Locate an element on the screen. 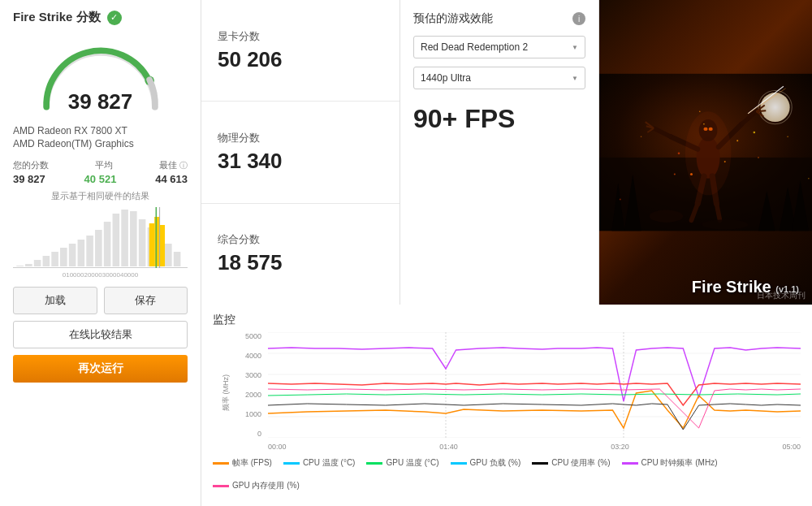 The image size is (812, 506). rerun-button: 再次运行 is located at coordinates (101, 369).